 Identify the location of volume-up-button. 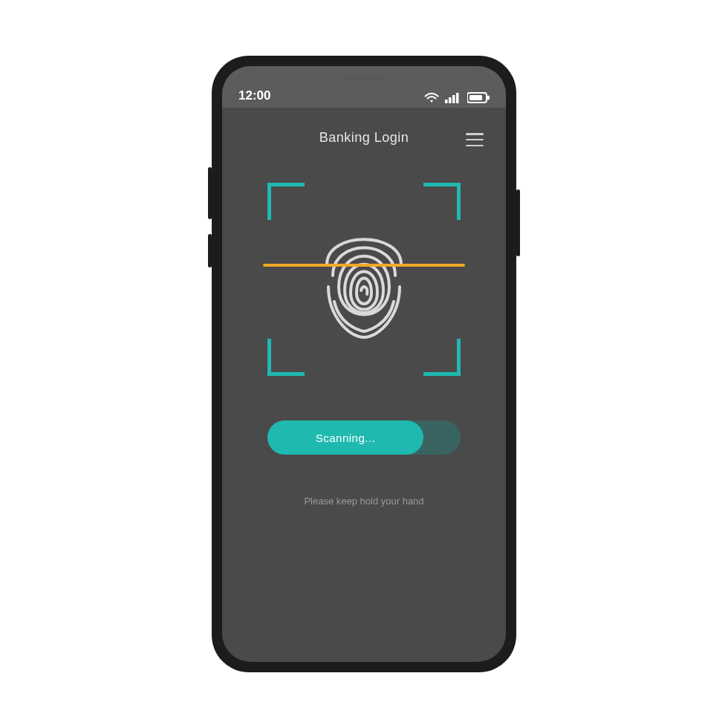
(209, 193).